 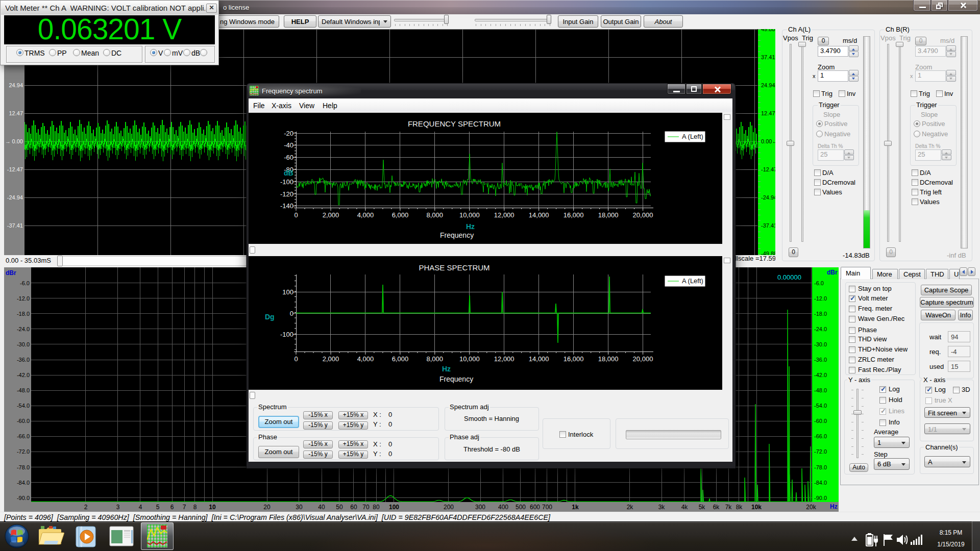 I want to click on svg-text: -20, so click(x=289, y=134).